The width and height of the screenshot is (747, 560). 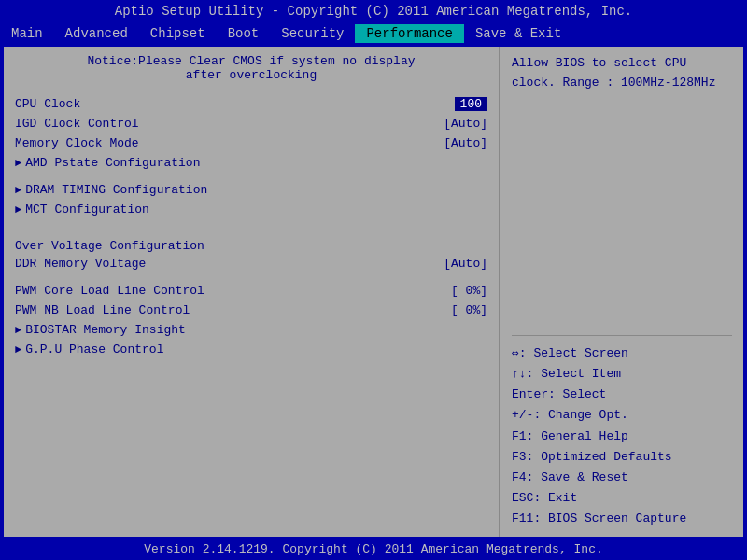 What do you see at coordinates (251, 75) in the screenshot?
I see `notice-line2: after overclocking` at bounding box center [251, 75].